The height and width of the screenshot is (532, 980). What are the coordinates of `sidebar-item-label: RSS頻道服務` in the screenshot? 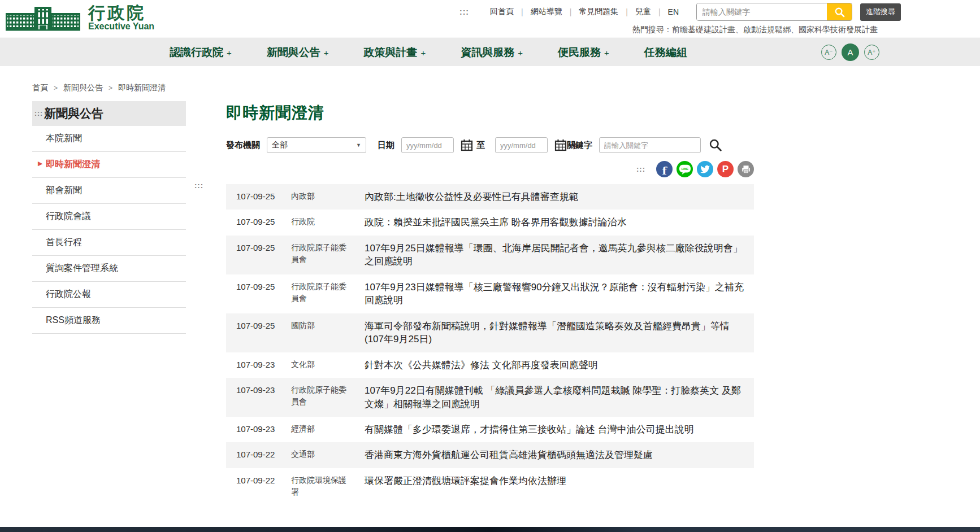 It's located at (73, 320).